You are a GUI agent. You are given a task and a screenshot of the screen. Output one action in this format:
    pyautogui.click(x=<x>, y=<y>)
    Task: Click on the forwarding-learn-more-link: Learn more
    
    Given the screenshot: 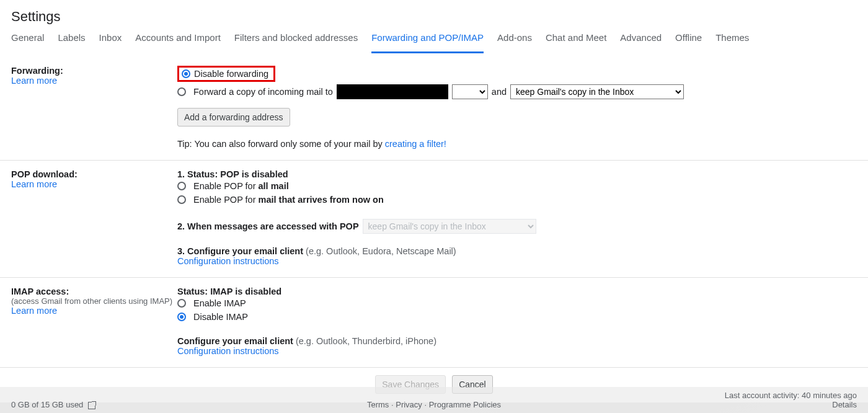 What is the action you would take?
    pyautogui.click(x=34, y=81)
    